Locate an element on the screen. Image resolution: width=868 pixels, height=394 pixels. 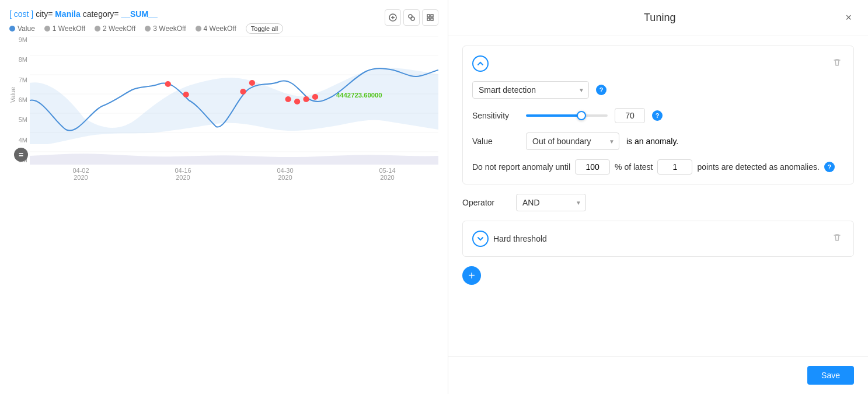
report-prefix-text: Do not report anomaly until is located at coordinates (521, 167).